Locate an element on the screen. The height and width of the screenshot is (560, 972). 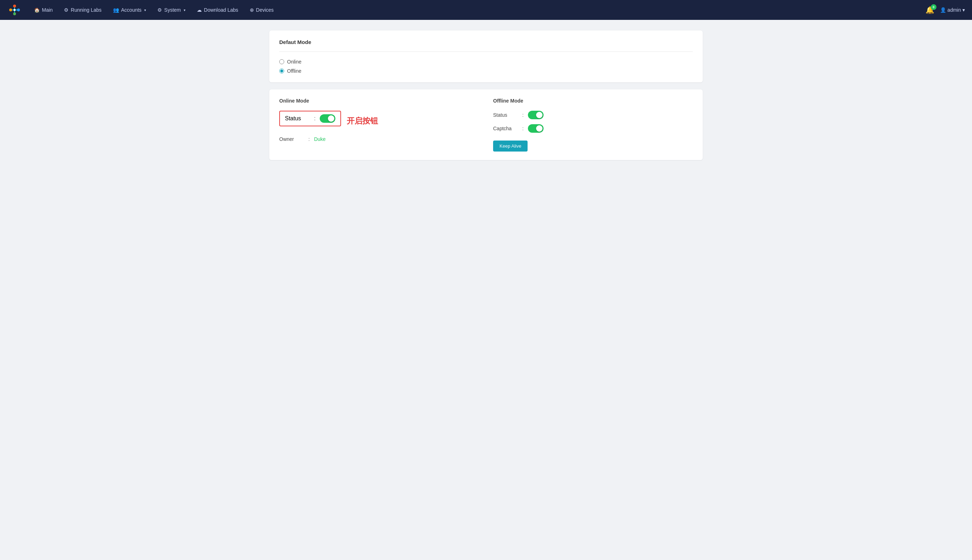
user-icon: 👤 is located at coordinates (943, 10).